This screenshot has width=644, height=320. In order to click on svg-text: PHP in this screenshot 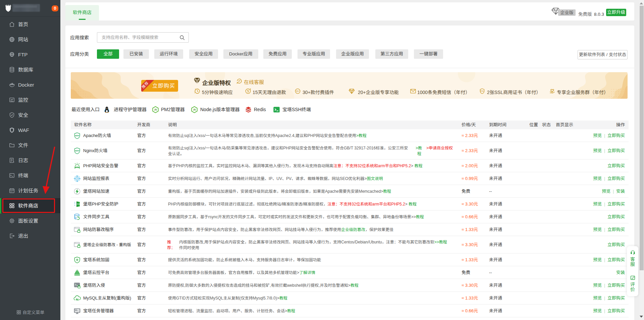, I will do `click(78, 204)`.